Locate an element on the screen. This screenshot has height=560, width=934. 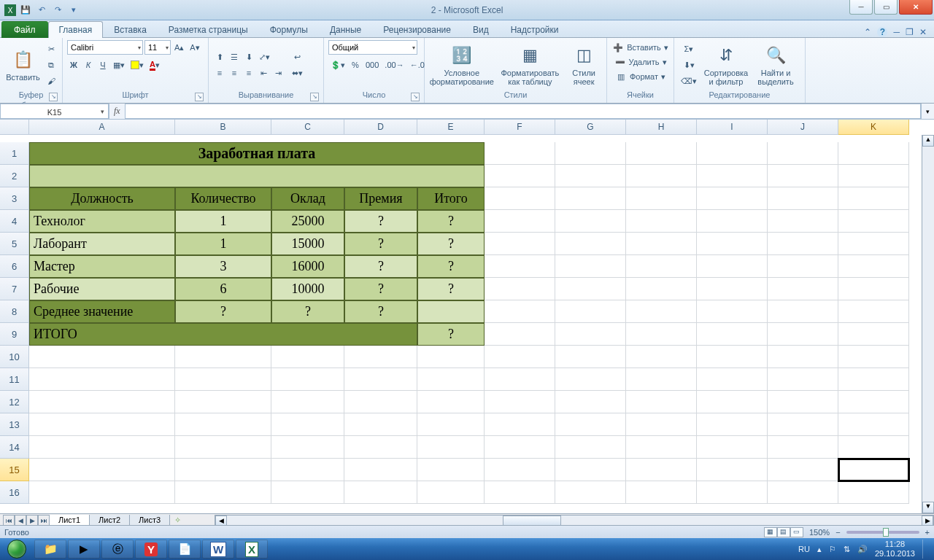
tray-clock: 11:28 29.10.2013 is located at coordinates (895, 549).